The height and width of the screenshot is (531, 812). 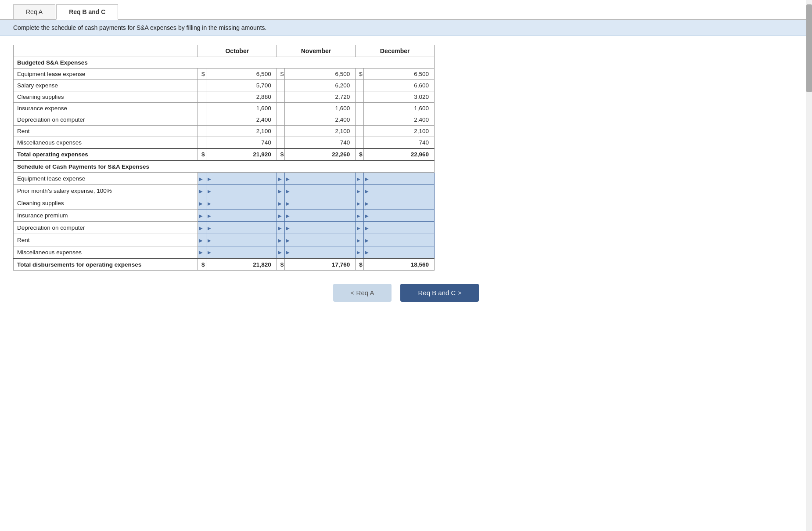 What do you see at coordinates (320, 228) in the screenshot?
I see `input-nov-depreciation-val` at bounding box center [320, 228].